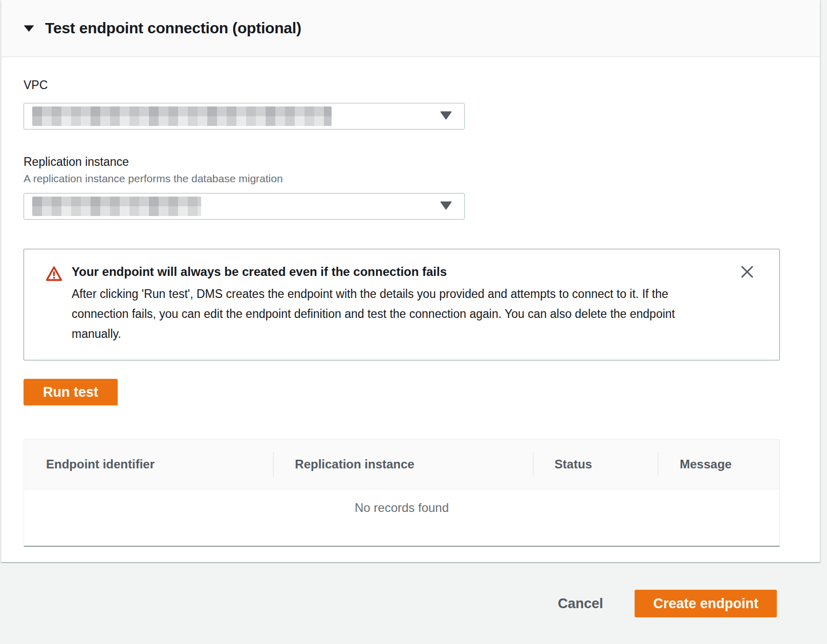 This screenshot has height=644, width=827. I want to click on vpc-label: VPC, so click(422, 85).